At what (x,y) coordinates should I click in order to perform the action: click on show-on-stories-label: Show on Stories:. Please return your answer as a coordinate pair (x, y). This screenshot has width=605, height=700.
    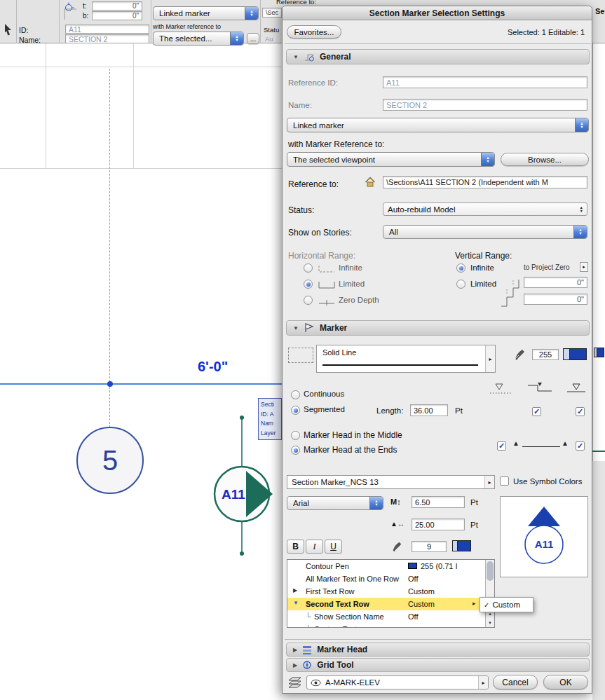
    Looking at the image, I should click on (320, 233).